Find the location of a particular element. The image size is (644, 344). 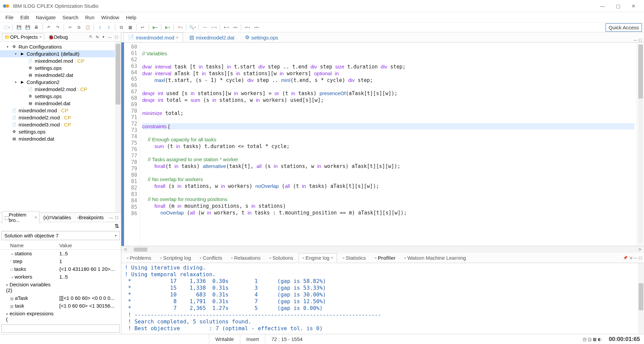

redo-button: ↷ is located at coordinates (58, 27).